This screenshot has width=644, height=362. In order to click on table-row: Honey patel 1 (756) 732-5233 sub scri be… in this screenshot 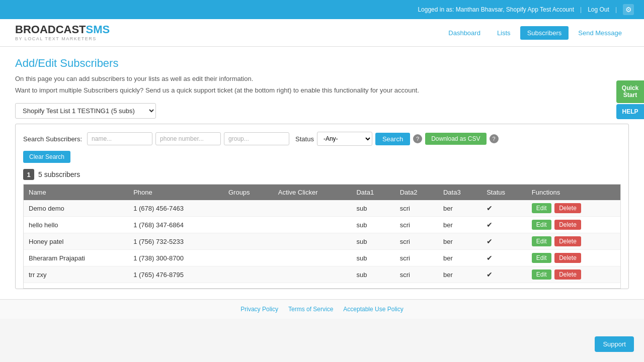, I will do `click(322, 241)`.